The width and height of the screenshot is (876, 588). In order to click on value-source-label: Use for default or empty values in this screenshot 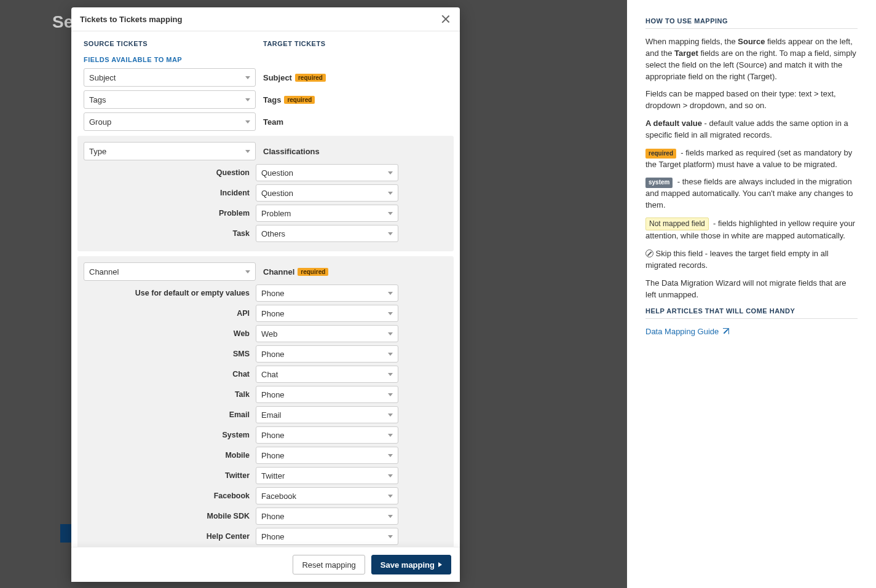, I will do `click(170, 293)`.